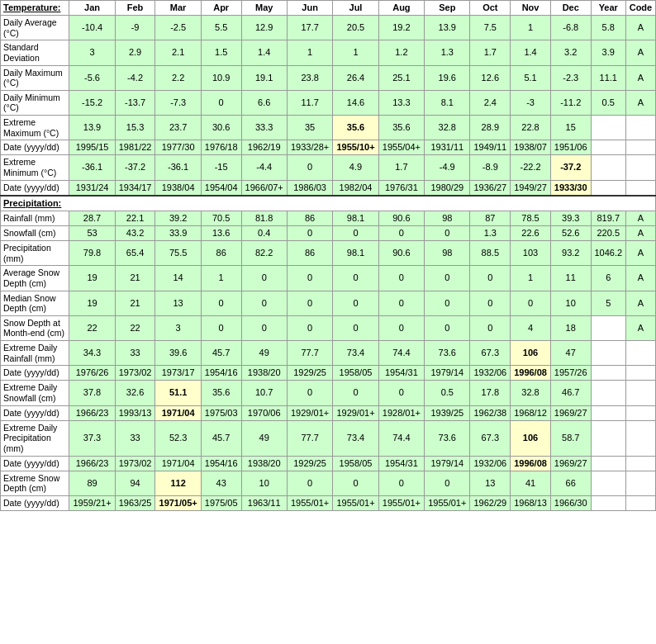  Describe the element at coordinates (402, 188) in the screenshot. I see `cell-value: 1976/31` at that location.